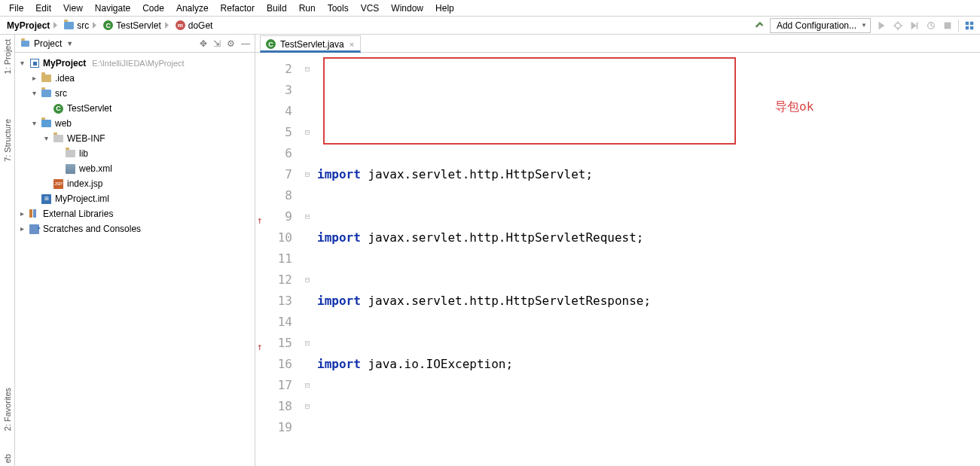 Image resolution: width=980 pixels, height=466 pixels. What do you see at coordinates (490, 8) in the screenshot?
I see `main-menu-bar: File Edit View Navigate Code Analyze Ref…` at bounding box center [490, 8].